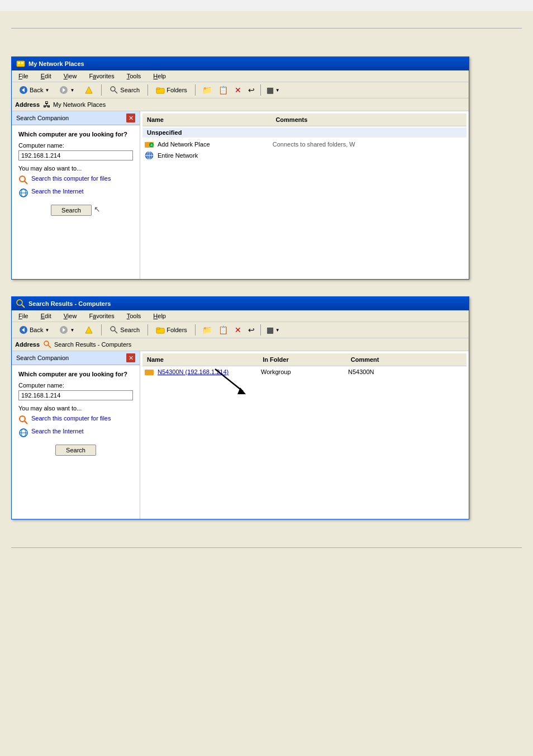 The height and width of the screenshot is (756, 533). I want to click on w2-up-icon, so click(89, 330).